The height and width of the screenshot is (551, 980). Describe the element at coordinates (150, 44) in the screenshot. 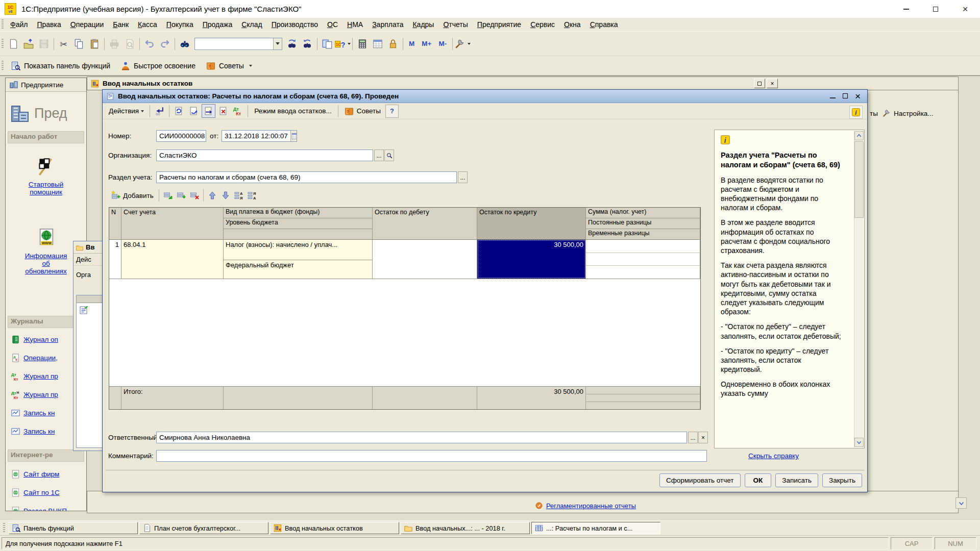

I see `undo-button` at that location.